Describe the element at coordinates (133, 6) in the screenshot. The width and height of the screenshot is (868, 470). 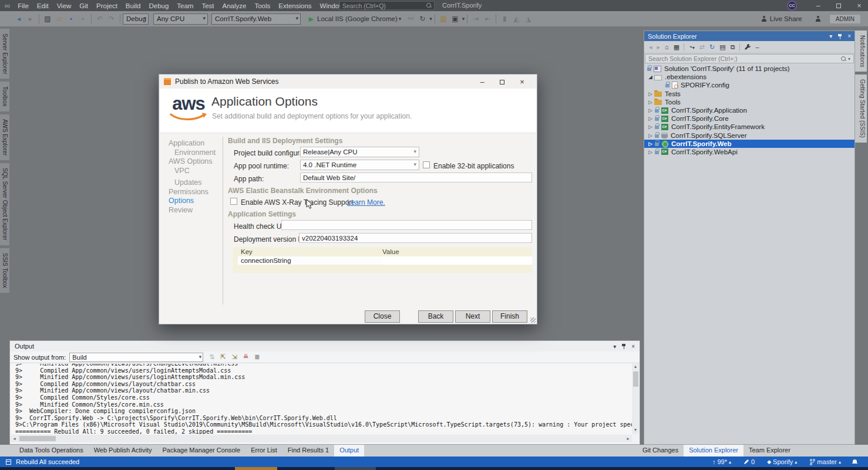
I see `menu-build: Build` at that location.